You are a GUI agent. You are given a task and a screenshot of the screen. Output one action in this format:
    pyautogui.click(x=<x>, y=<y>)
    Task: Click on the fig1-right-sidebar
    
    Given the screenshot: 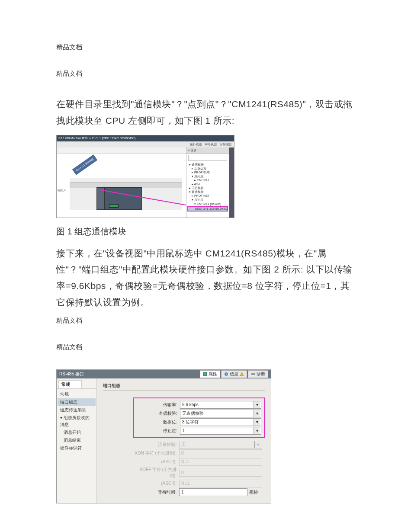 What is the action you would take?
    pyautogui.click(x=231, y=183)
    